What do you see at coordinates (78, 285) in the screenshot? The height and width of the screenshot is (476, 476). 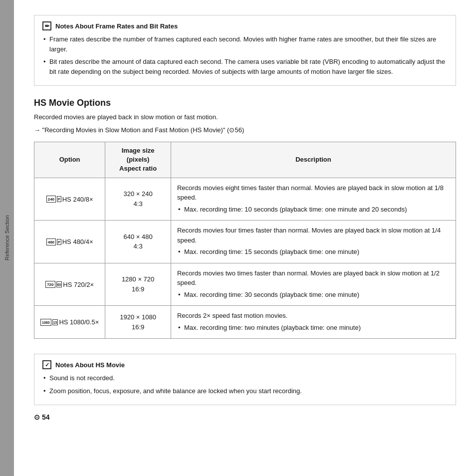 I see `hs720-label: HS 720/2×` at bounding box center [78, 285].